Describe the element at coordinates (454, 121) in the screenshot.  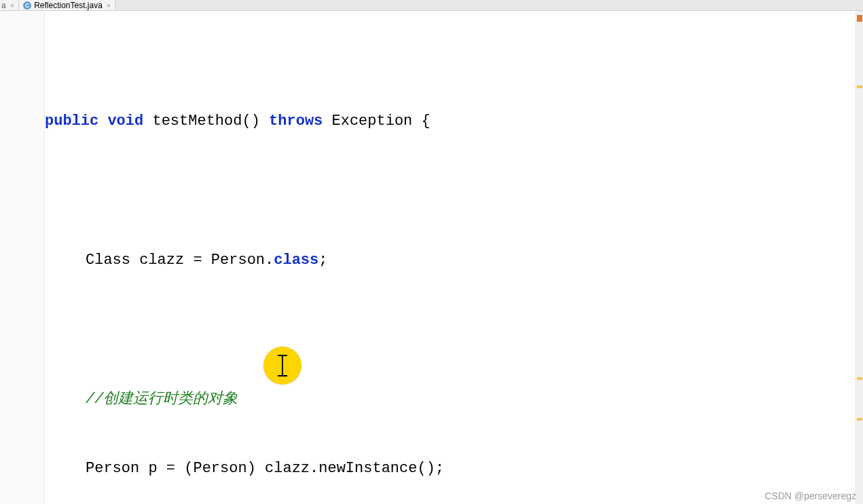
I see `code-line: public void testMethod() throws Exceptio…` at that location.